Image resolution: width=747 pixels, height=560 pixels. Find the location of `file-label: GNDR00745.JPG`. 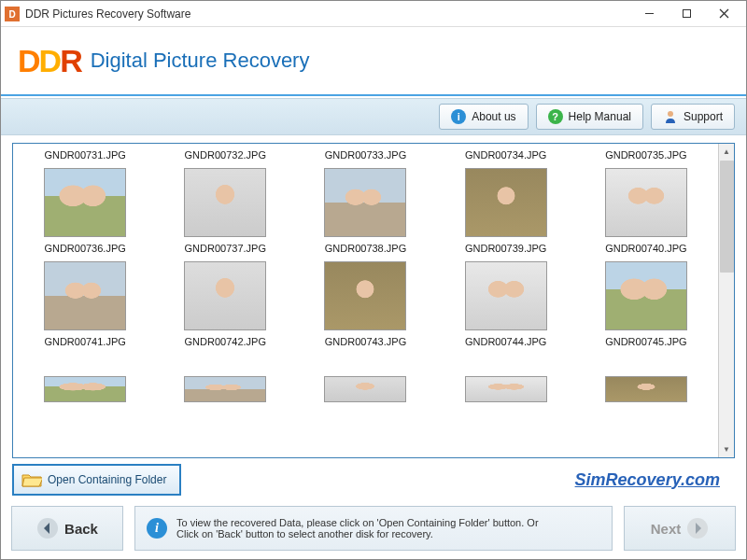

file-label: GNDR00745.JPG is located at coordinates (646, 343).